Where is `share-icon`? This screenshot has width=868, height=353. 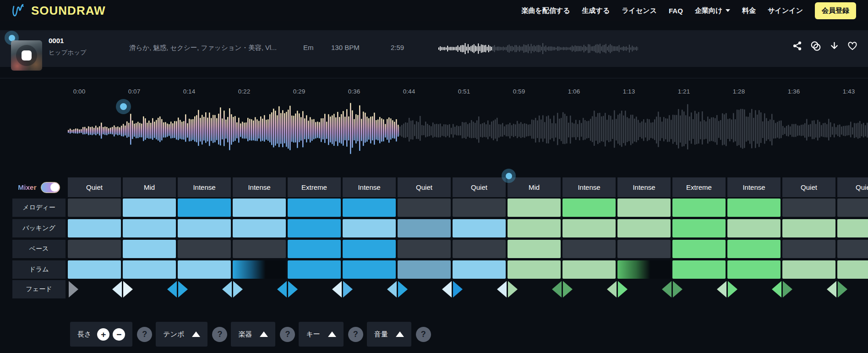 share-icon is located at coordinates (797, 46).